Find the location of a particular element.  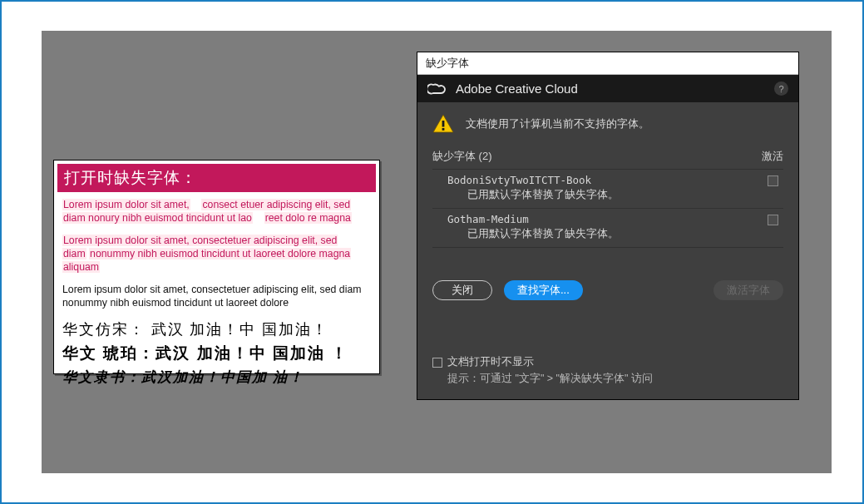

warning-icon is located at coordinates (443, 124).